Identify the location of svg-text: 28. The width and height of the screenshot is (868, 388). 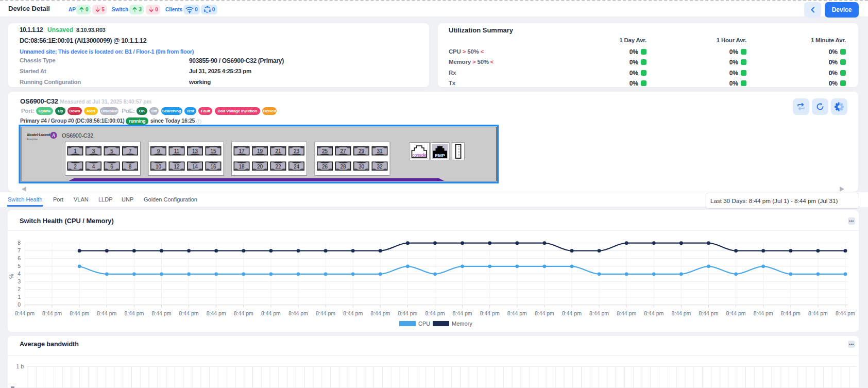
(343, 167).